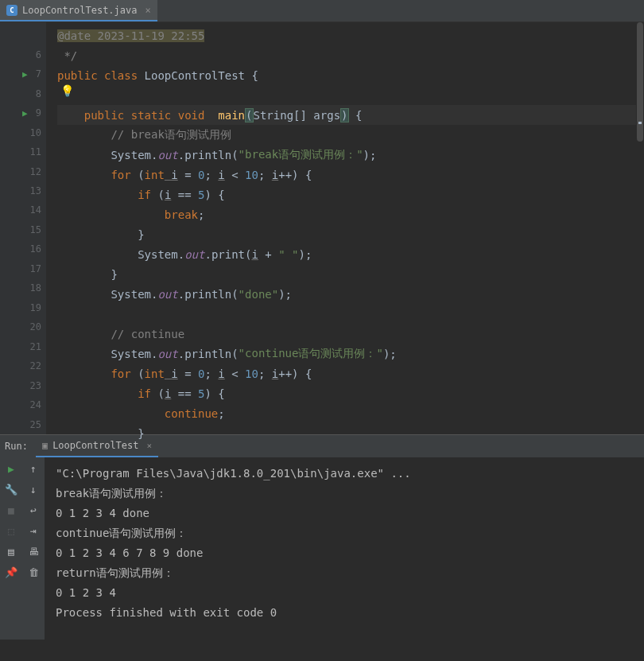 The height and width of the screenshot is (661, 644). What do you see at coordinates (351, 255) in the screenshot?
I see `code-line: System.out.print(i + " ");` at bounding box center [351, 255].